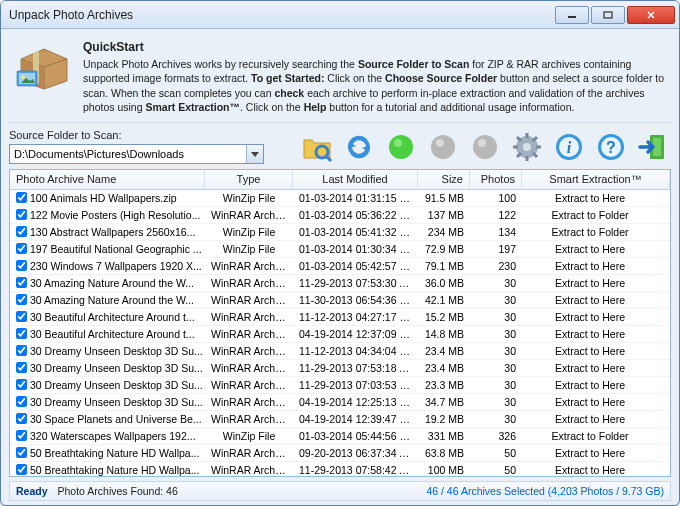 This screenshot has height=506, width=680. I want to click on green-status-icon, so click(401, 147).